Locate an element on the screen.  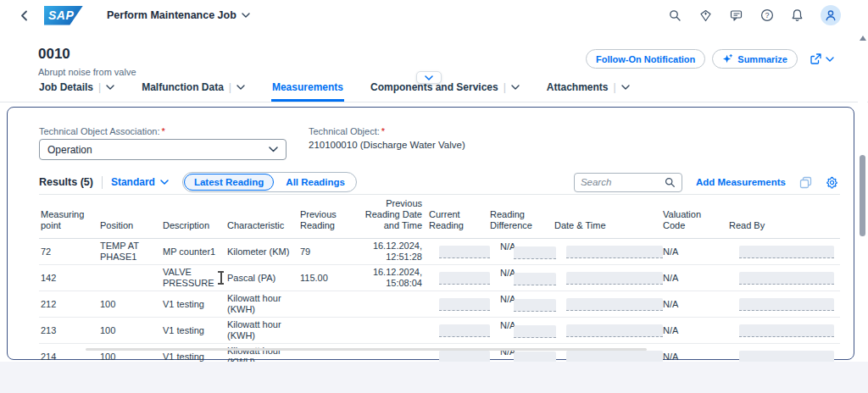
share-menu-button is located at coordinates (822, 59).